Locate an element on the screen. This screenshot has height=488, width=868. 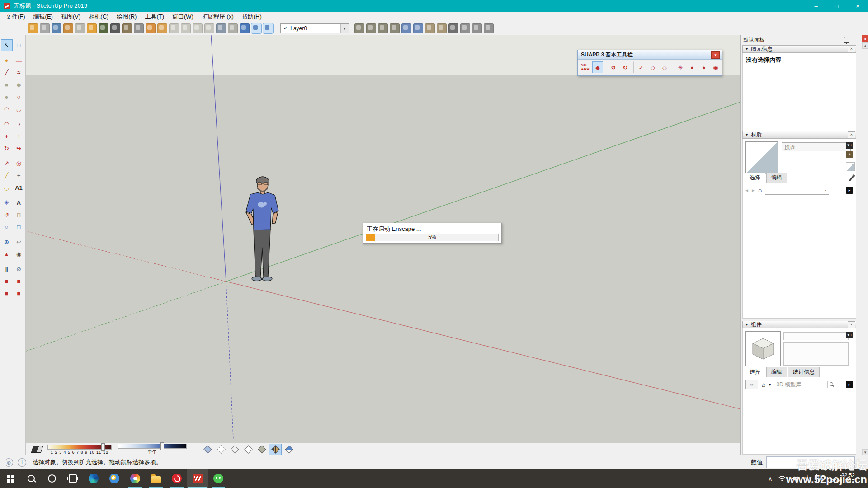
start-button is located at coordinates (10, 479).